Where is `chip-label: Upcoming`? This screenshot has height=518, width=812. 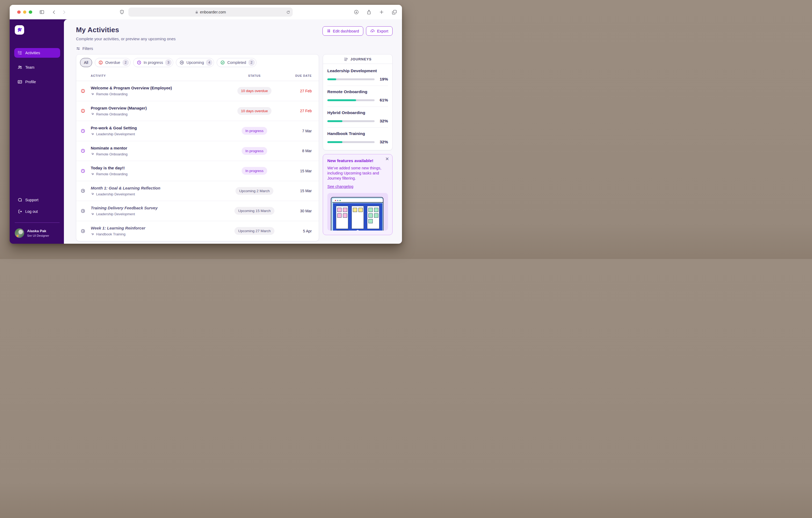 chip-label: Upcoming is located at coordinates (195, 63).